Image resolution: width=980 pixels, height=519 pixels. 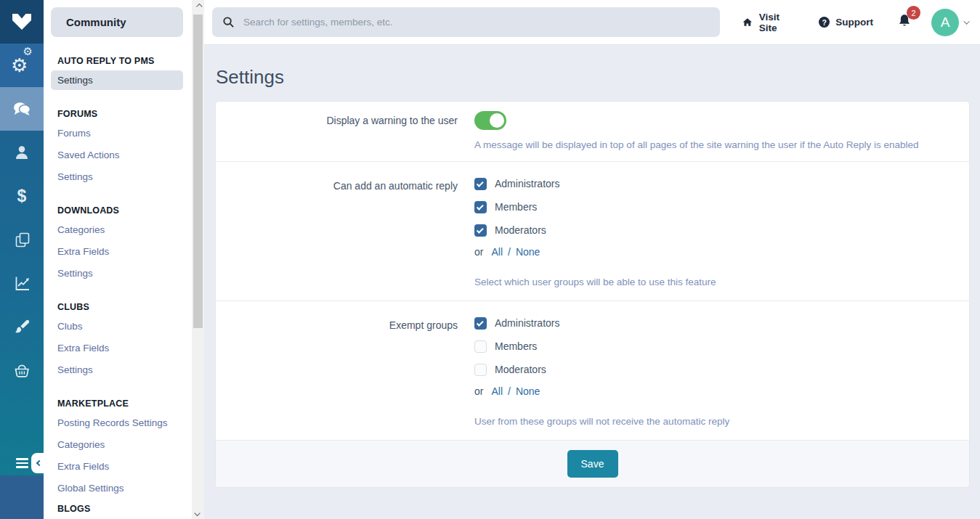 What do you see at coordinates (490, 120) in the screenshot?
I see `display-warning-toggle` at bounding box center [490, 120].